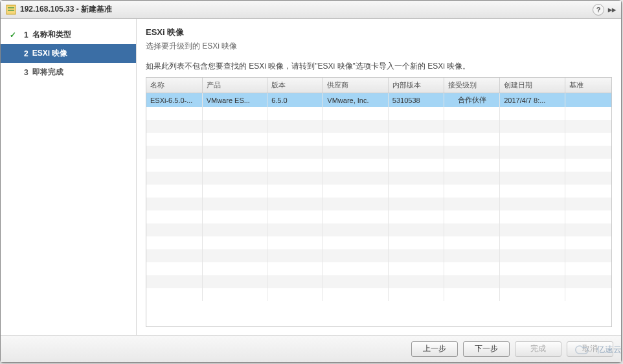  I want to click on cancel-button: 取消, so click(590, 349).